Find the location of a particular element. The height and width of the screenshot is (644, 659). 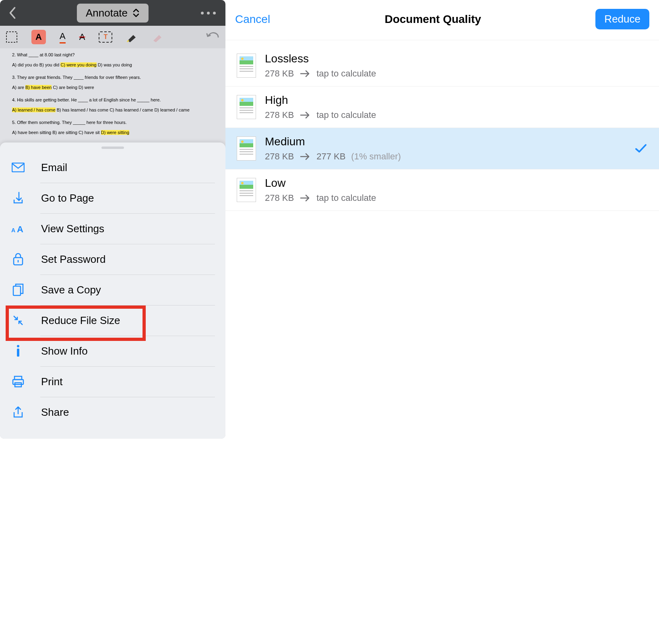

doc-line: A) have been sitting B) are sitting C) h… is located at coordinates (113, 133).